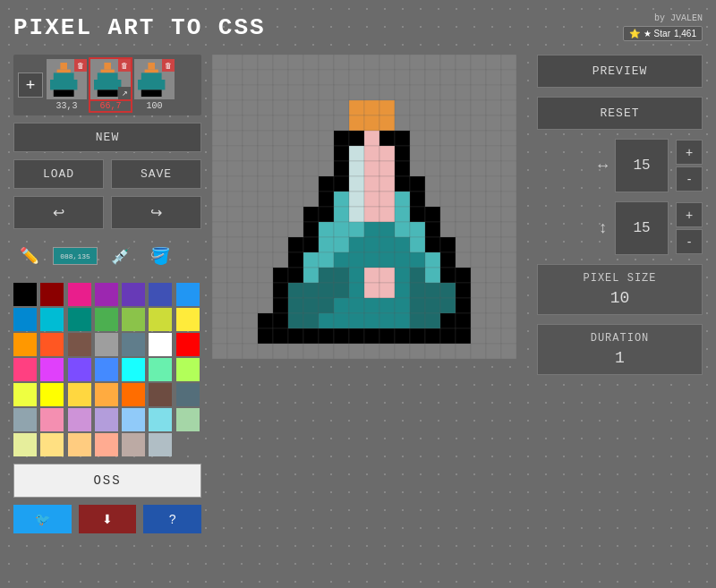  What do you see at coordinates (107, 85) in the screenshot?
I see `frames-strip: + 🗑 33,3` at bounding box center [107, 85].